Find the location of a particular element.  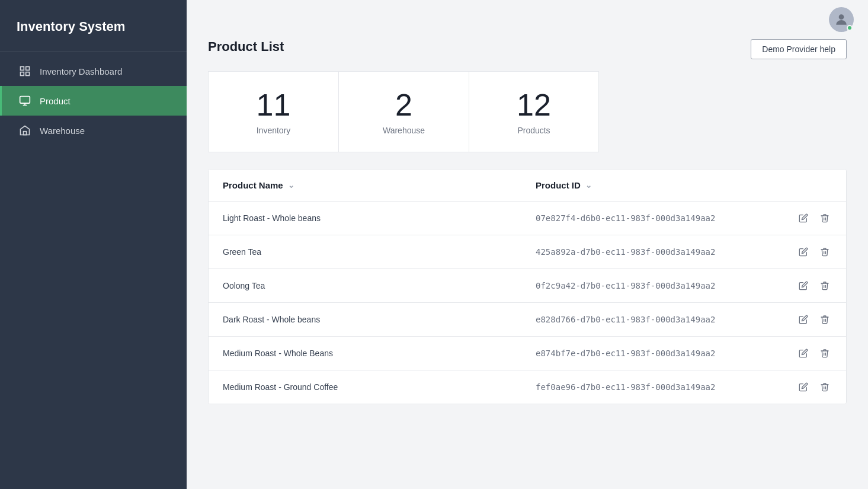

table-row: Green Tea 425a892a-d7b0-ec11-983f-000d3a… is located at coordinates (527, 253).